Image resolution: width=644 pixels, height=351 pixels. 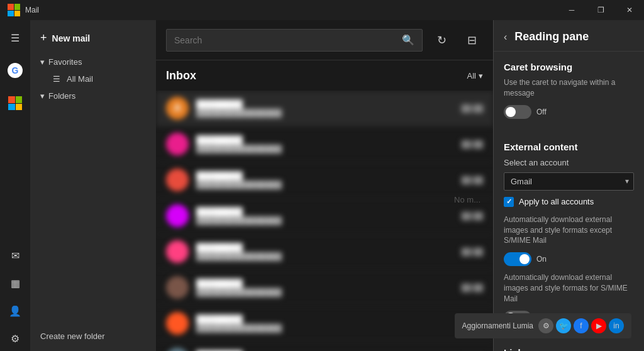 I want to click on calendar-nav-button: ▦, so click(x=15, y=283).